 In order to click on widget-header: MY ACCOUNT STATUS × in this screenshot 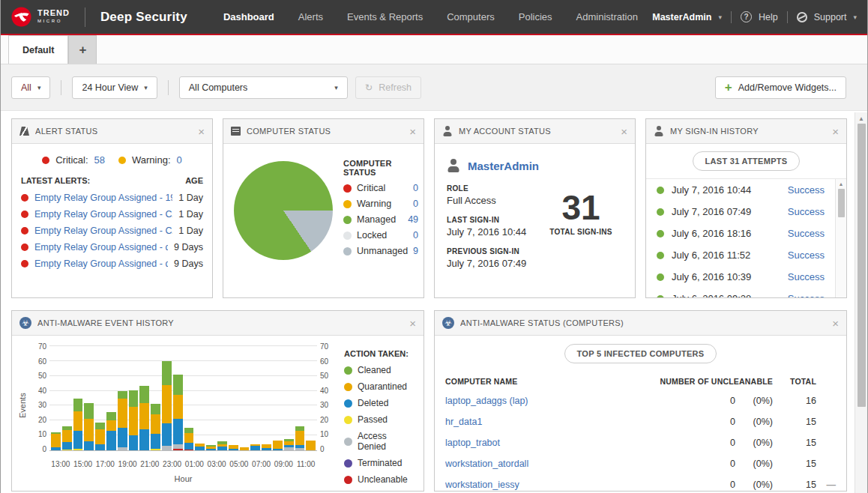, I will do `click(535, 132)`.